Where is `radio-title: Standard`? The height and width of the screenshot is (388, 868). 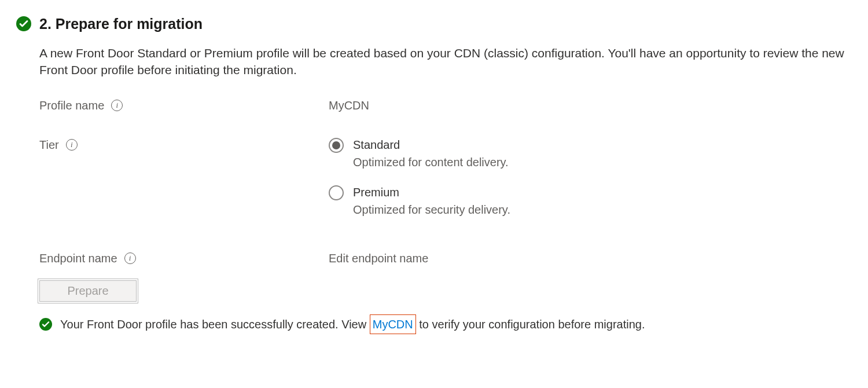
radio-title: Standard is located at coordinates (431, 145).